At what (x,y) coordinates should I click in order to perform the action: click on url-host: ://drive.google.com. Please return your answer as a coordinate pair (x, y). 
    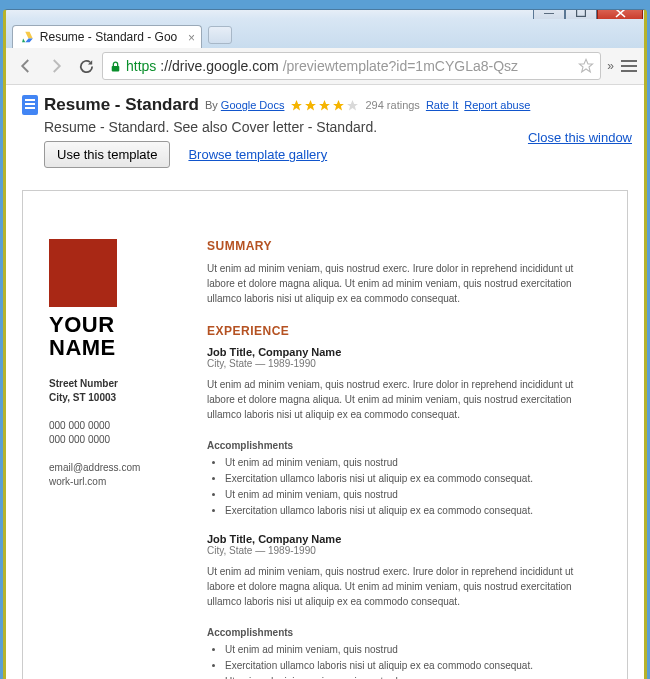
    Looking at the image, I should click on (219, 66).